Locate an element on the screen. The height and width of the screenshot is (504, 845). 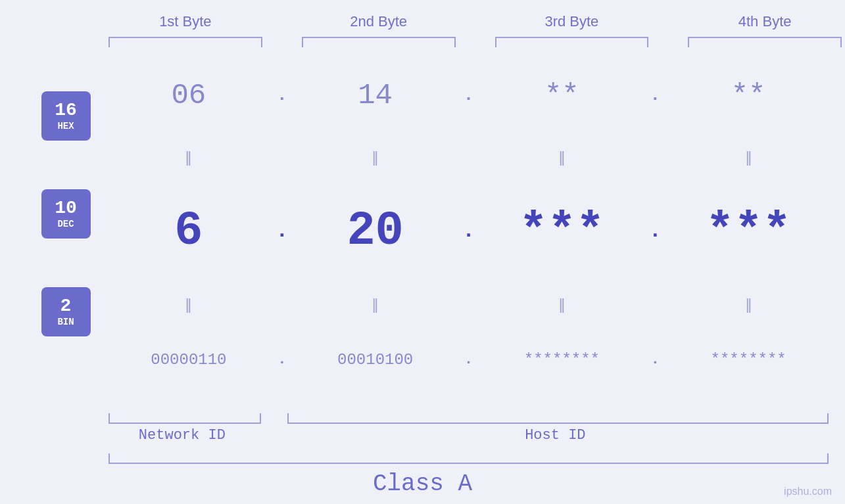
eq2-2: ‖ is located at coordinates (375, 305).